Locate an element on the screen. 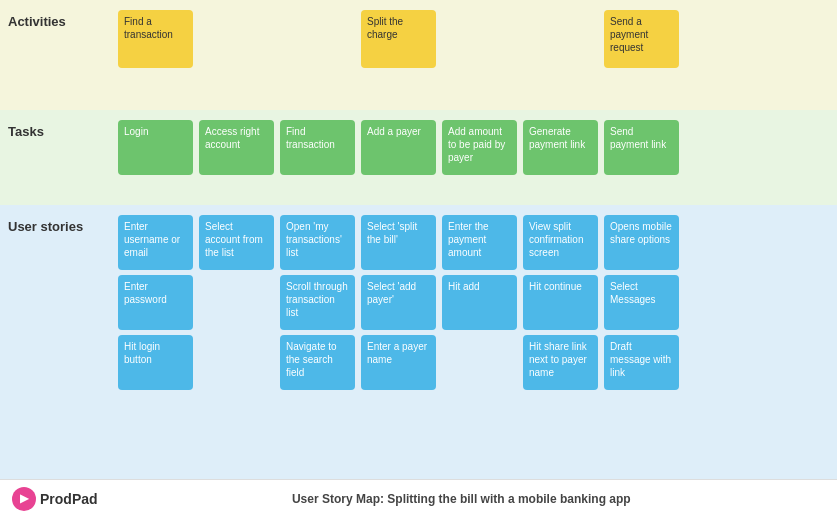  us-col-4: Enter the payment amount Hit add is located at coordinates (480, 302).